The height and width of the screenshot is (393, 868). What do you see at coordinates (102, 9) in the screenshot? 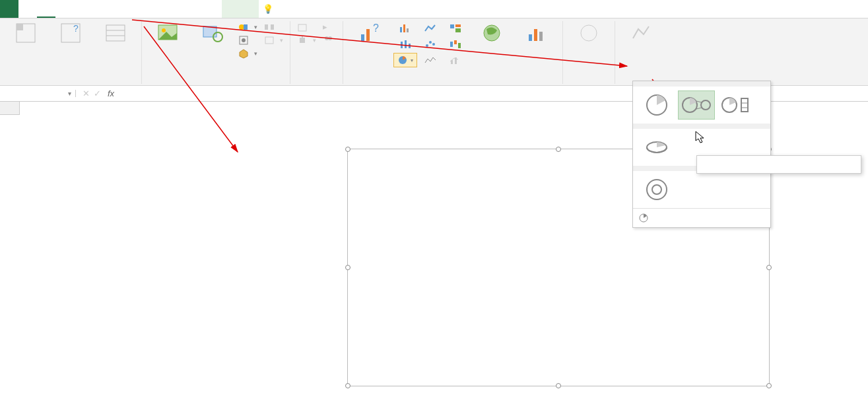
I see `tab-data` at bounding box center [102, 9].